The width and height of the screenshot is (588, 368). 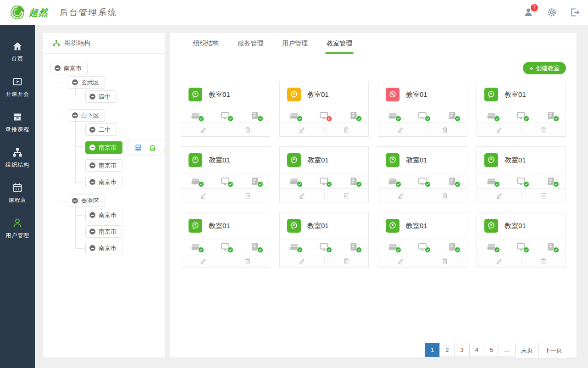 I want to click on user-icon: 7, so click(x=529, y=12).